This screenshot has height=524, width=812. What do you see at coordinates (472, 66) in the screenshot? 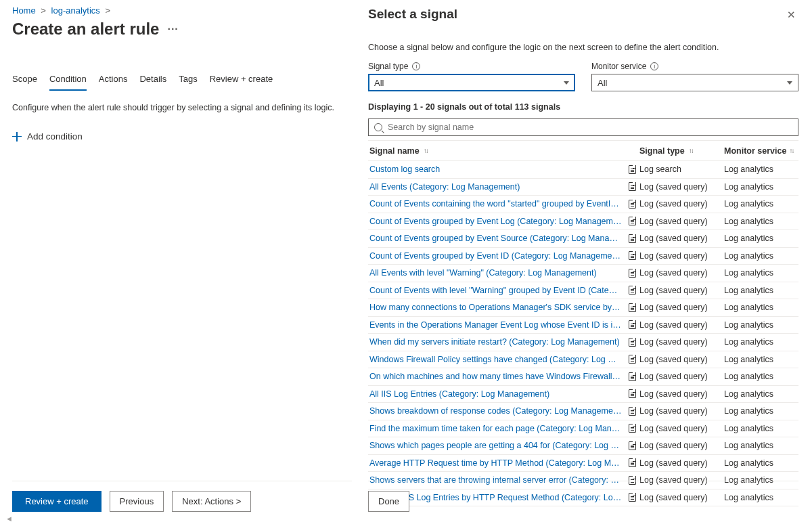
I see `signal-type-label: Signal type i` at bounding box center [472, 66].